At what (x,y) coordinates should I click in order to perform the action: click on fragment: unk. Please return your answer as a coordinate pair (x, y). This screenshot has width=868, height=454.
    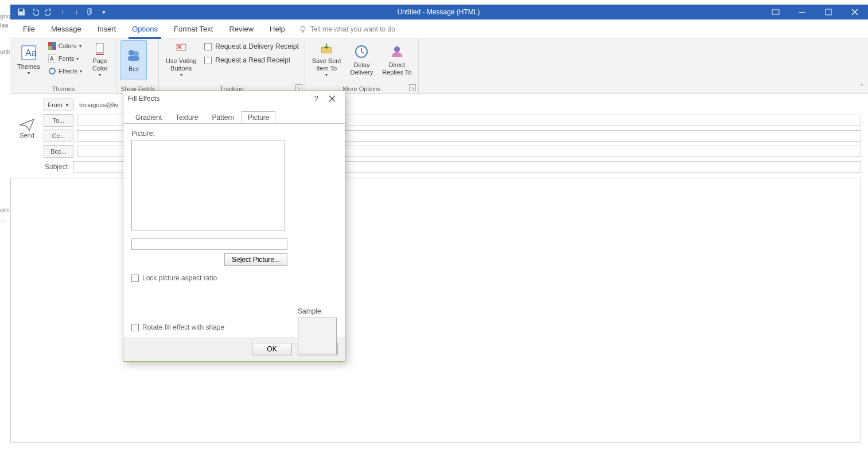
    Looking at the image, I should click on (5, 52).